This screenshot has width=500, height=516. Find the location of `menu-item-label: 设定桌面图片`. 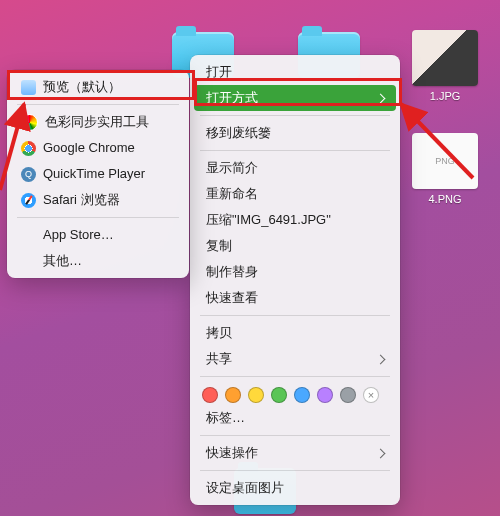

menu-item-label: 设定桌面图片 is located at coordinates (245, 488).